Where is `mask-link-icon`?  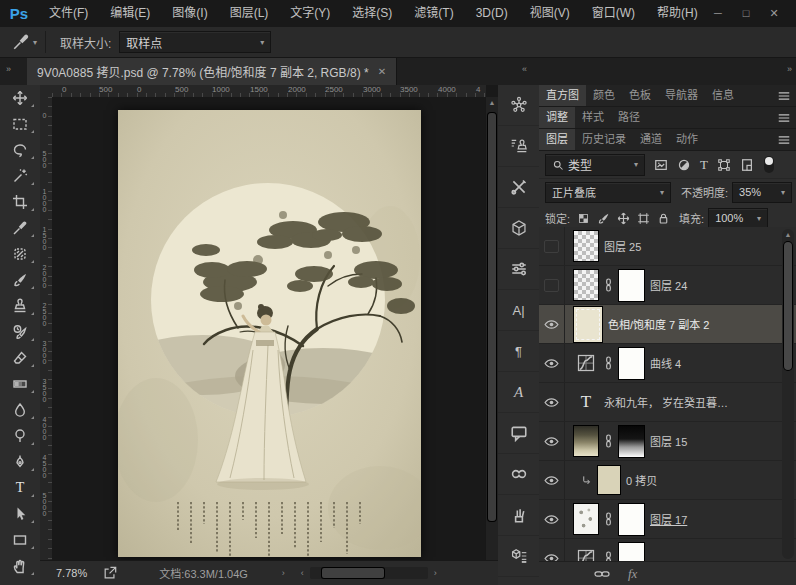
mask-link-icon is located at coordinates (608, 441).